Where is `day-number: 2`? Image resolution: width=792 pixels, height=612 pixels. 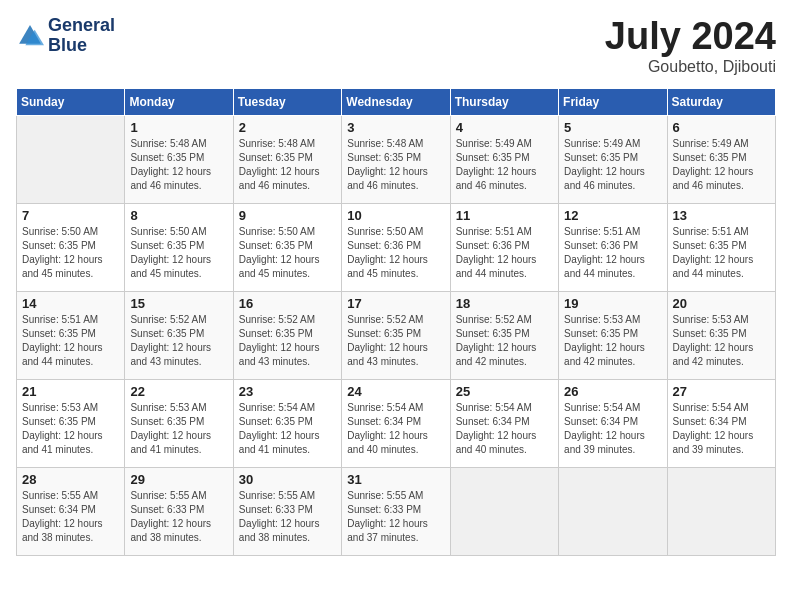
day-number: 2 is located at coordinates (288, 128).